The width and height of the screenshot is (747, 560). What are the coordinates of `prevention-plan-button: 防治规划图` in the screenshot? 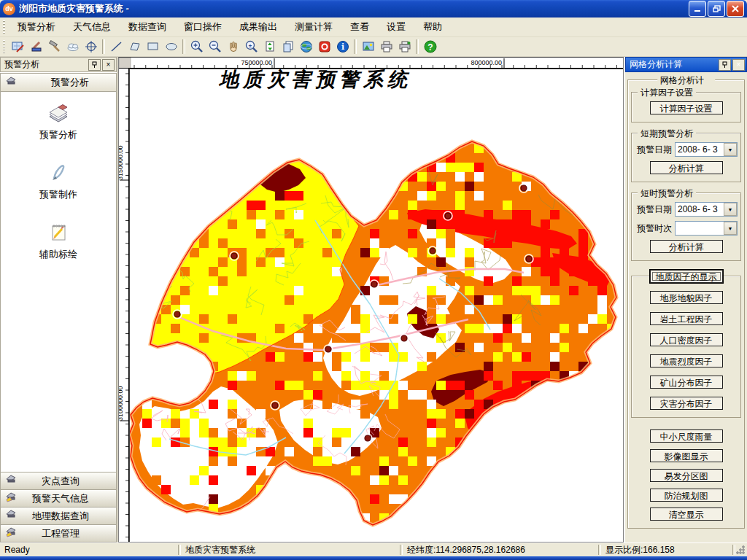 It's located at (686, 495).